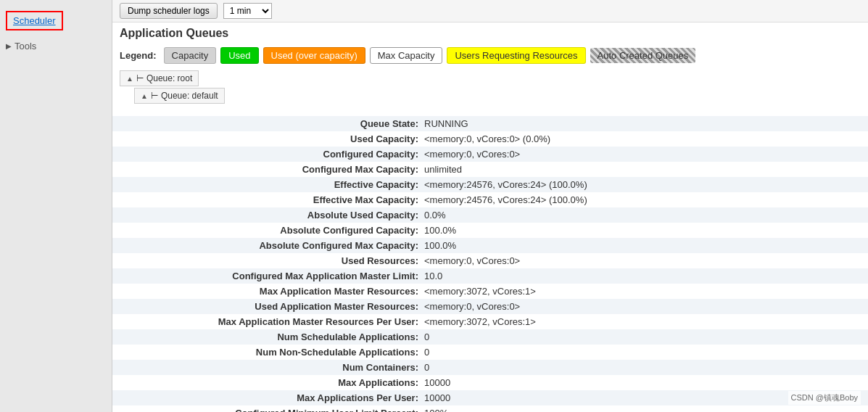 This screenshot has width=868, height=412. I want to click on detail-row: Absolute Configured Max Capacity:100.0%, so click(490, 245).